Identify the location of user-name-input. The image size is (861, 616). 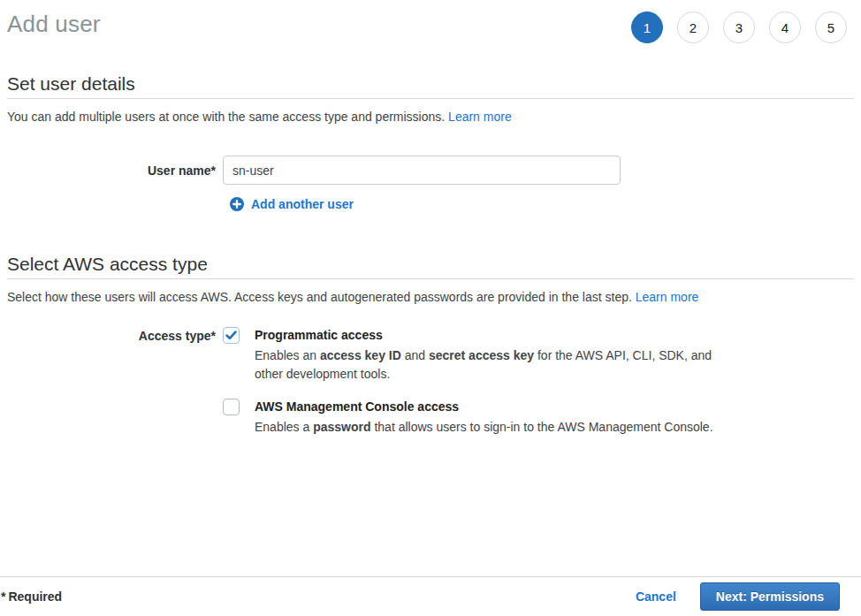
(422, 170).